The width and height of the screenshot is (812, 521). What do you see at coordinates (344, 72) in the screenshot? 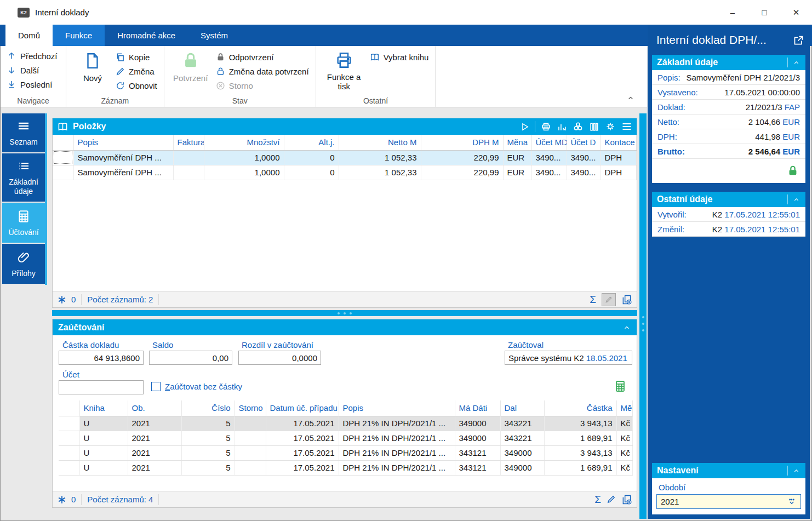
I see `functions-print-button: Funkce a tisk` at bounding box center [344, 72].